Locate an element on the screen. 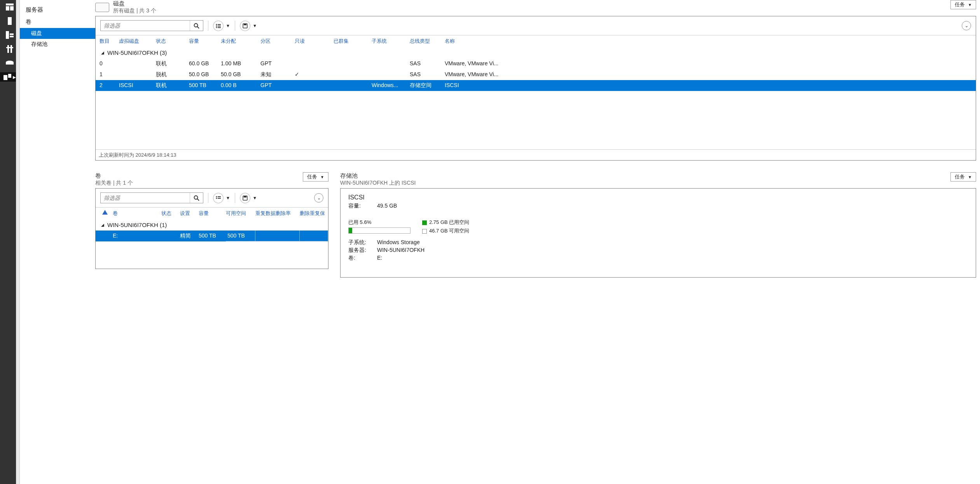 The width and height of the screenshot is (980, 484). col-dedup2: 删除重复保 is located at coordinates (314, 213).